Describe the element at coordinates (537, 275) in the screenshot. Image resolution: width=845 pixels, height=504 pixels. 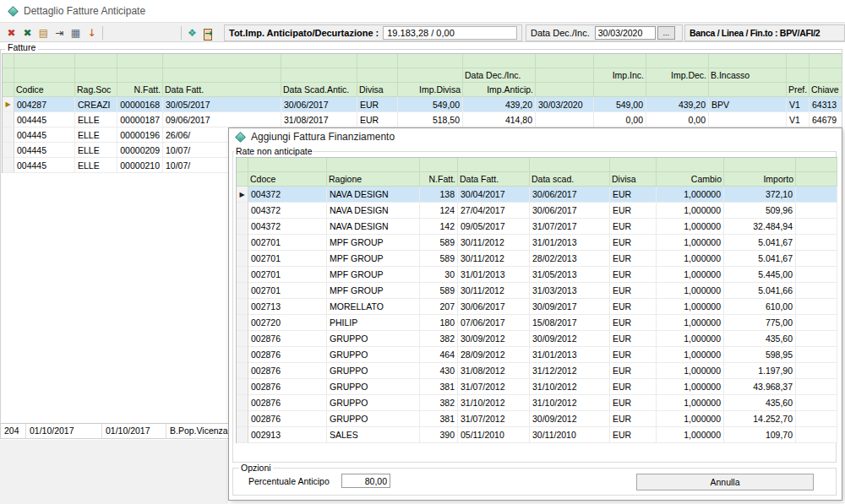
I see `table-row: 002701MPF GROUP3031/01/201331/05/2013EUR…` at that location.